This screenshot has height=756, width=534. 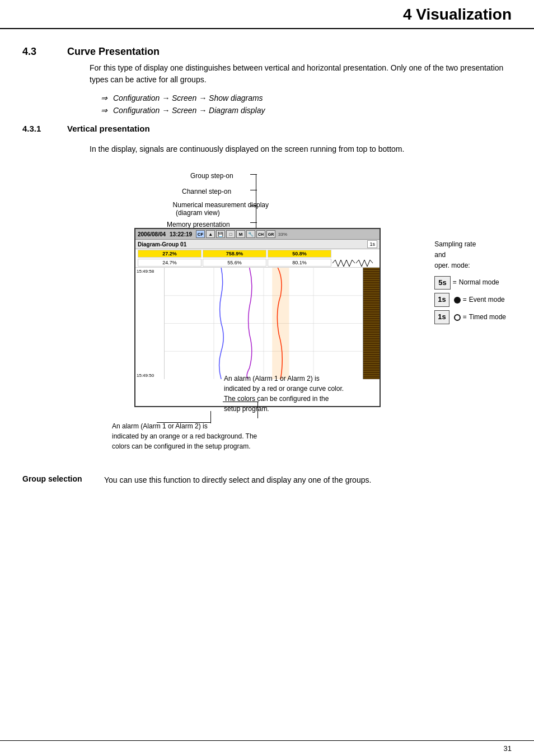 What do you see at coordinates (185, 436) in the screenshot?
I see `callout-alarm-bg: An alarm (Alarm 1 or Alarm 2) is indicat…` at bounding box center [185, 436].